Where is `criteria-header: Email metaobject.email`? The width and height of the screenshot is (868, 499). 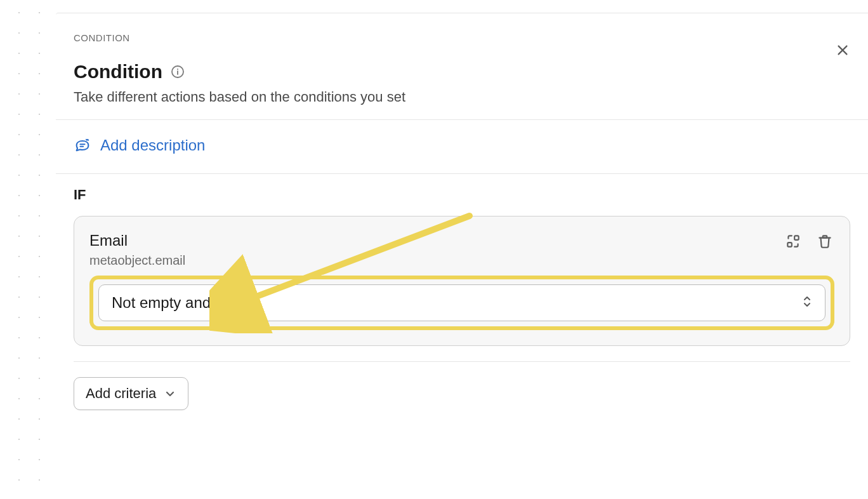 criteria-header: Email metaobject.email is located at coordinates (462, 250).